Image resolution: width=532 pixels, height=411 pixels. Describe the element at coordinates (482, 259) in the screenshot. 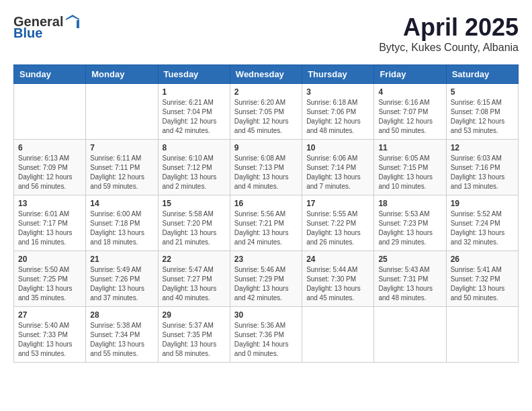

I see `day-number: 26` at that location.